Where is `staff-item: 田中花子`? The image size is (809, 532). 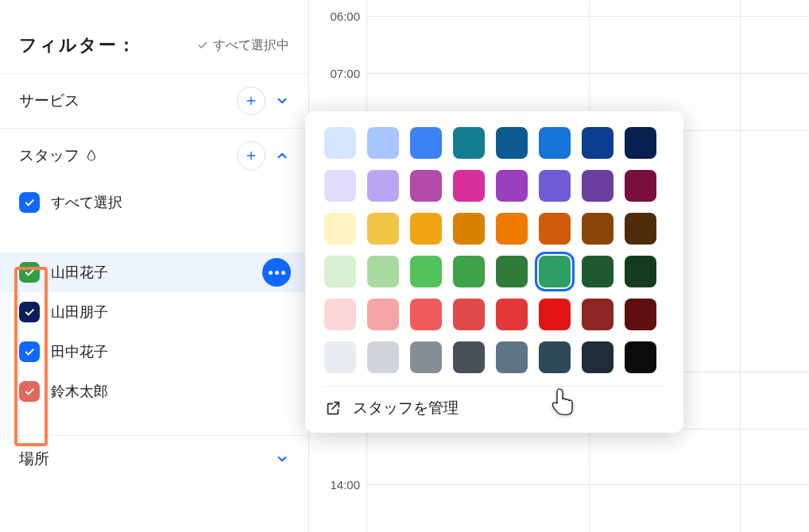
staff-item: 田中花子 is located at coordinates (154, 352).